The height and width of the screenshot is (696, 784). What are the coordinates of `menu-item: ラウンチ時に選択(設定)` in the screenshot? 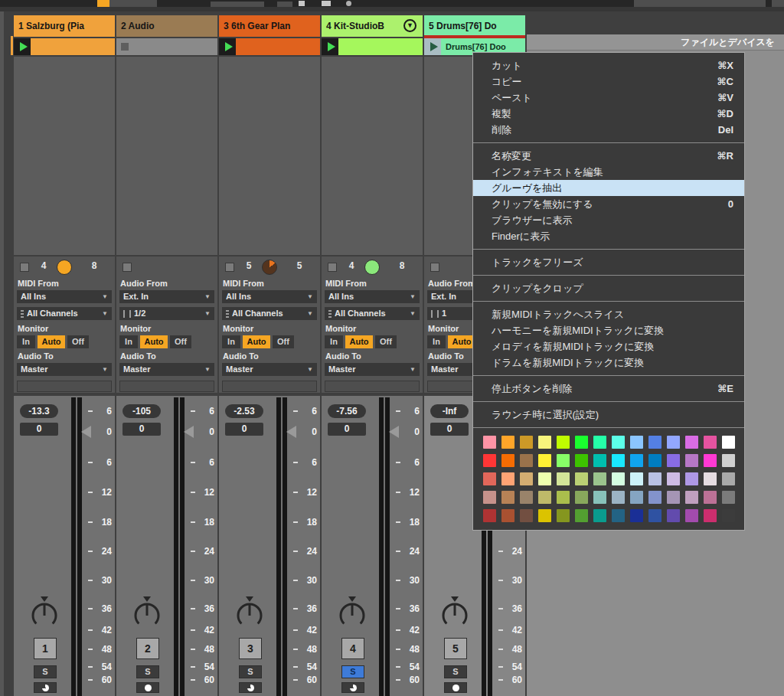 It's located at (609, 415).